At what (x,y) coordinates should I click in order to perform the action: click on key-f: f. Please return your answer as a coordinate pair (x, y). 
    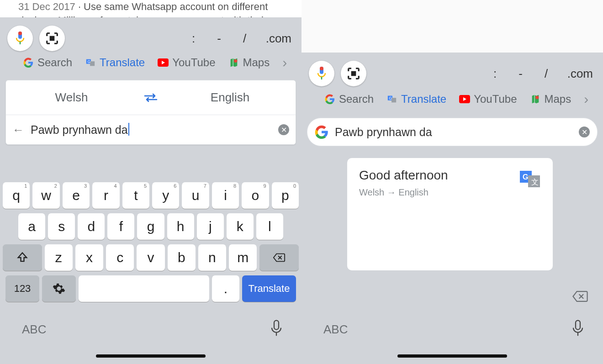
    Looking at the image, I should click on (121, 227).